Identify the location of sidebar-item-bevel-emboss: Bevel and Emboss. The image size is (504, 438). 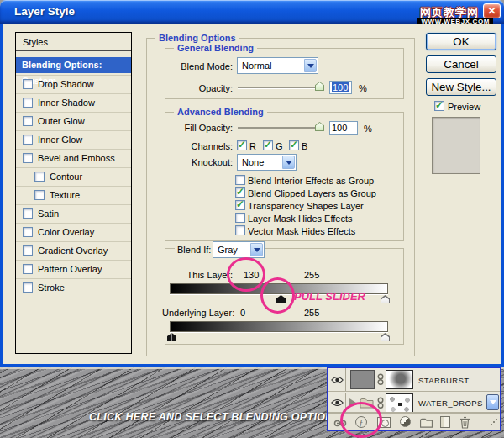
(74, 158).